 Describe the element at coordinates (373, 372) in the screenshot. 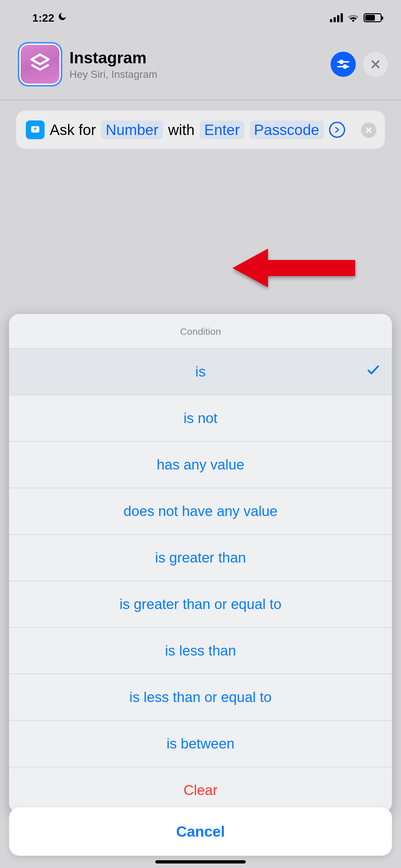

I see `checkmark-icon` at that location.